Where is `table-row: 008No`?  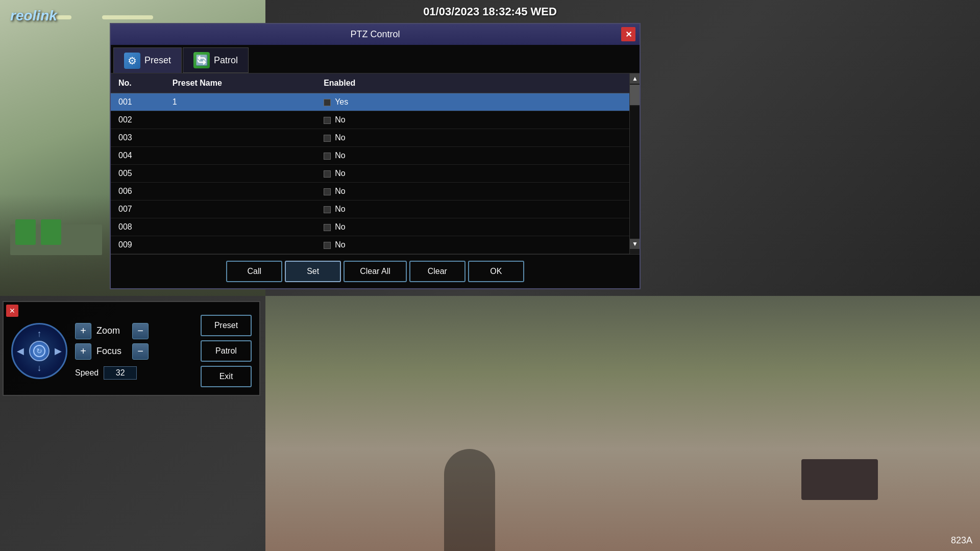
table-row: 008No is located at coordinates (370, 228).